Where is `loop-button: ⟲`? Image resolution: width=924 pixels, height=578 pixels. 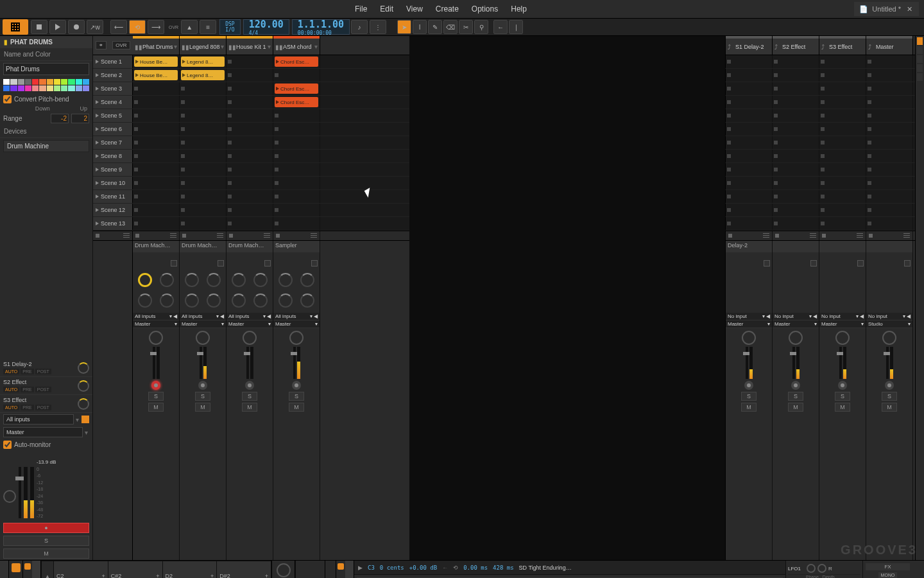 loop-button: ⟲ is located at coordinates (137, 27).